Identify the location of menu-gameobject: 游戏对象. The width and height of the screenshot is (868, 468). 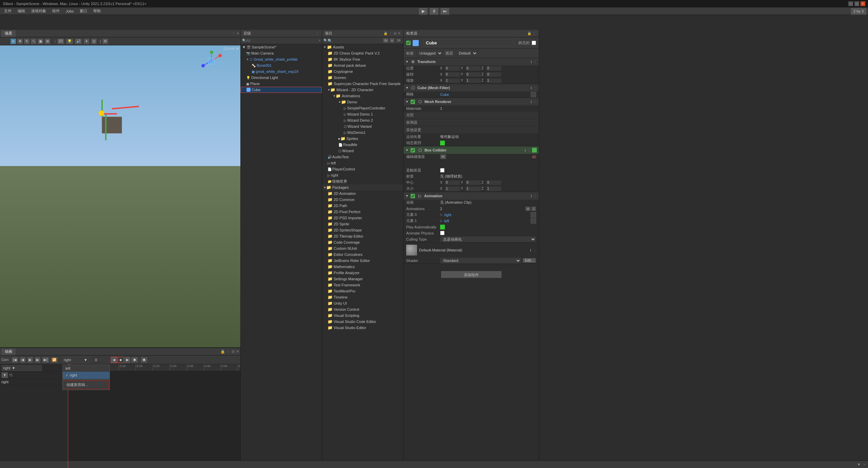
(39, 11).